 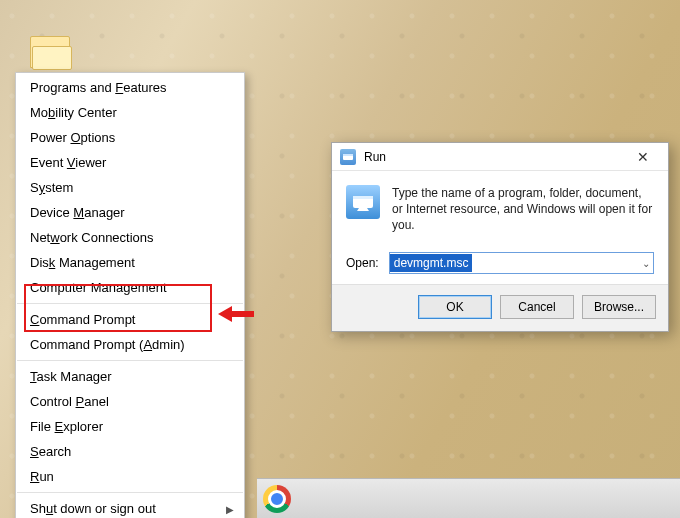 I want to click on menu-mobility-center: Mobility Center, so click(x=130, y=112).